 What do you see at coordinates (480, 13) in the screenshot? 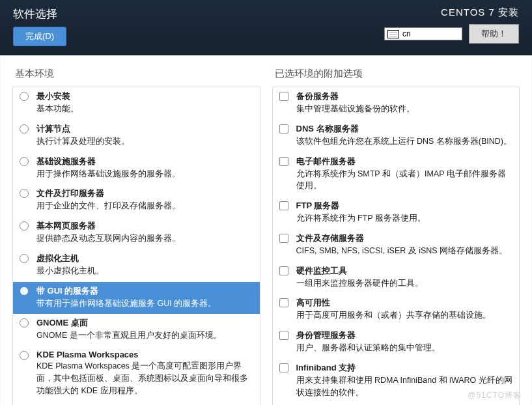
I see `installer-title: CENTOS 7 安装` at bounding box center [480, 13].